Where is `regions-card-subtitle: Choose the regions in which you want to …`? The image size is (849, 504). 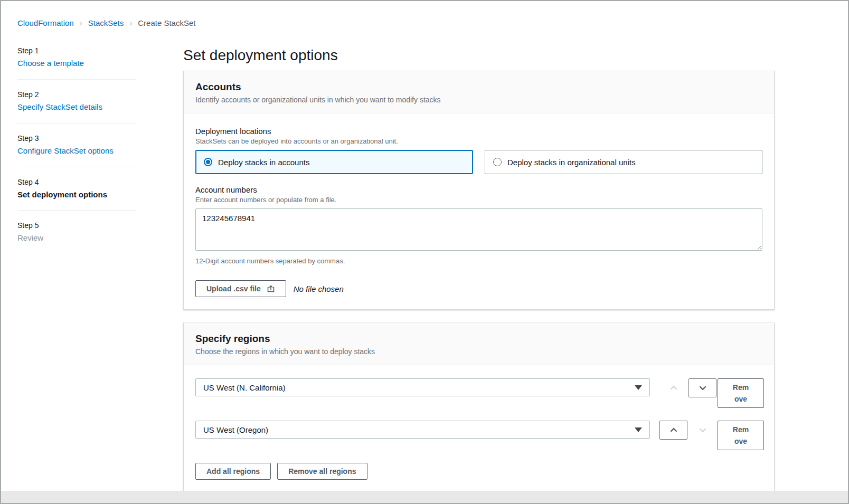
regions-card-subtitle: Choose the regions in which you want to … is located at coordinates (479, 351).